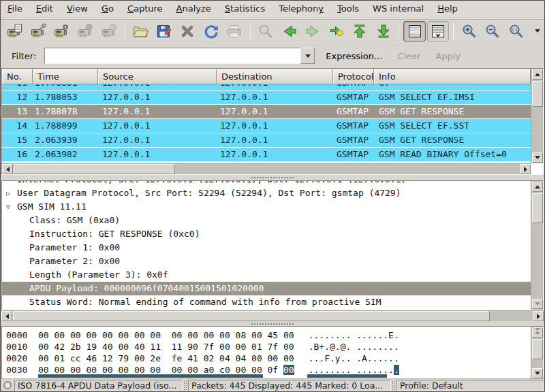  Describe the element at coordinates (211, 31) in the screenshot. I see `reload-file-button` at that location.